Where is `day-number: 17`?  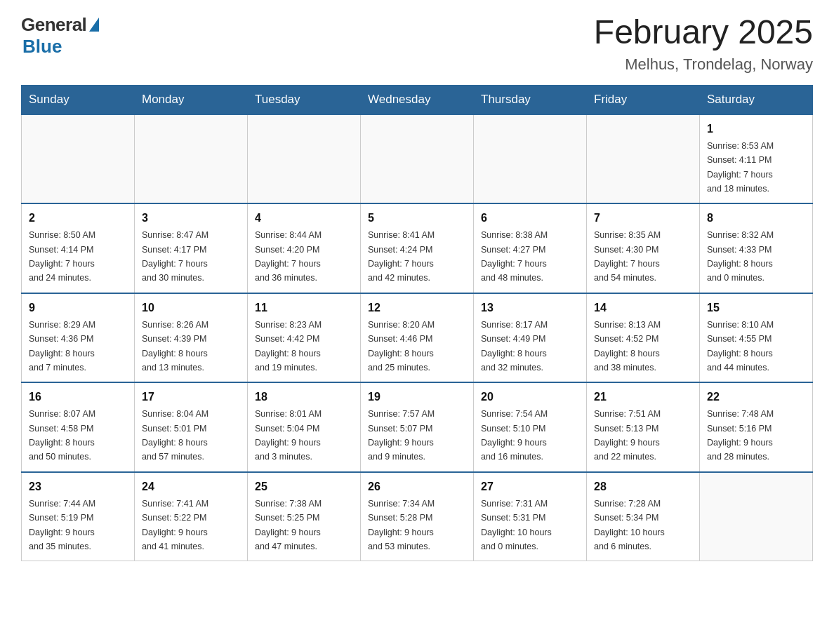 day-number: 17 is located at coordinates (191, 397).